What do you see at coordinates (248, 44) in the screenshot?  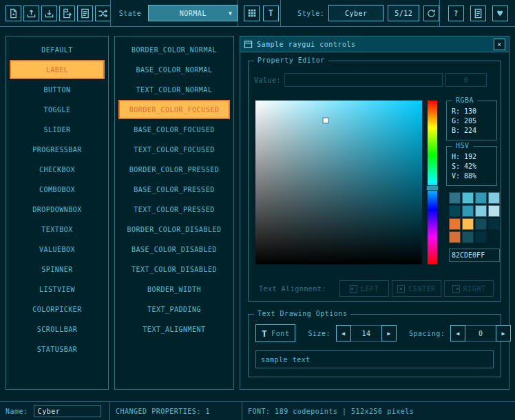 I see `window-icon` at bounding box center [248, 44].